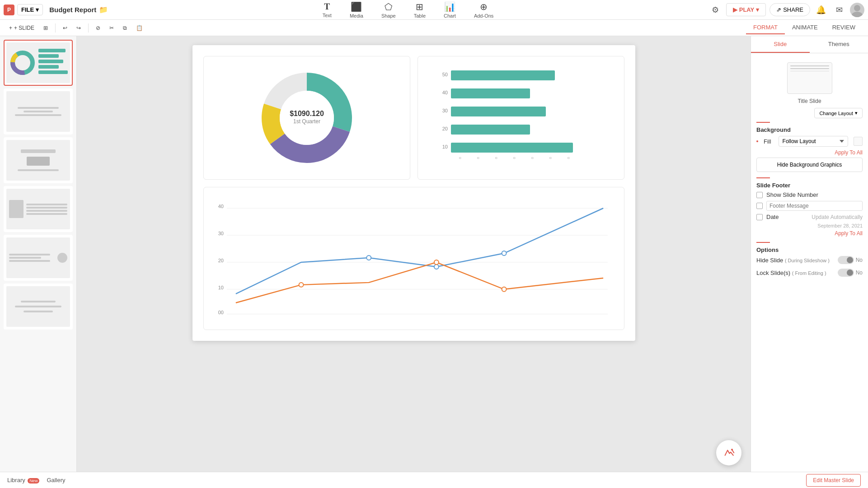 The height and width of the screenshot is (488, 868). I want to click on cut-button: ✂, so click(112, 28).